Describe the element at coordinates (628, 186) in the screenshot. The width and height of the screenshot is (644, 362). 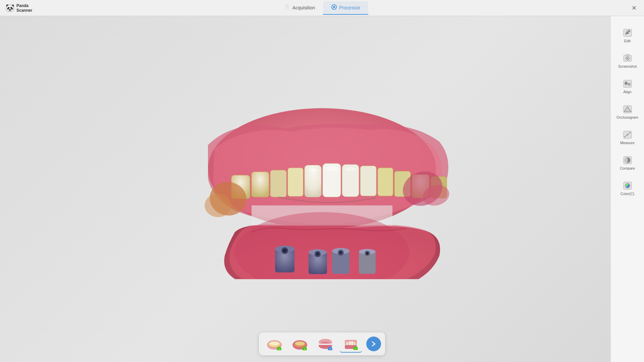
I see `color-icon` at that location.